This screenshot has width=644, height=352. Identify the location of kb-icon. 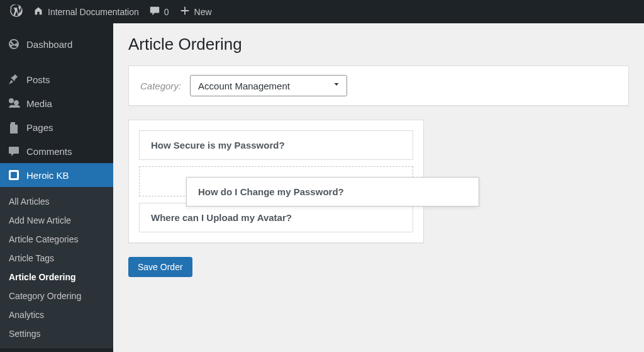
(14, 175).